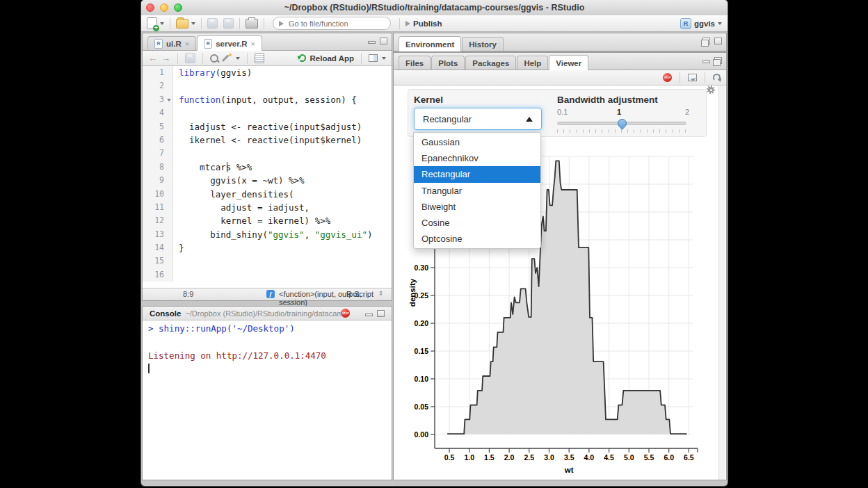  I want to click on tab-viewer: Viewer, so click(569, 63).